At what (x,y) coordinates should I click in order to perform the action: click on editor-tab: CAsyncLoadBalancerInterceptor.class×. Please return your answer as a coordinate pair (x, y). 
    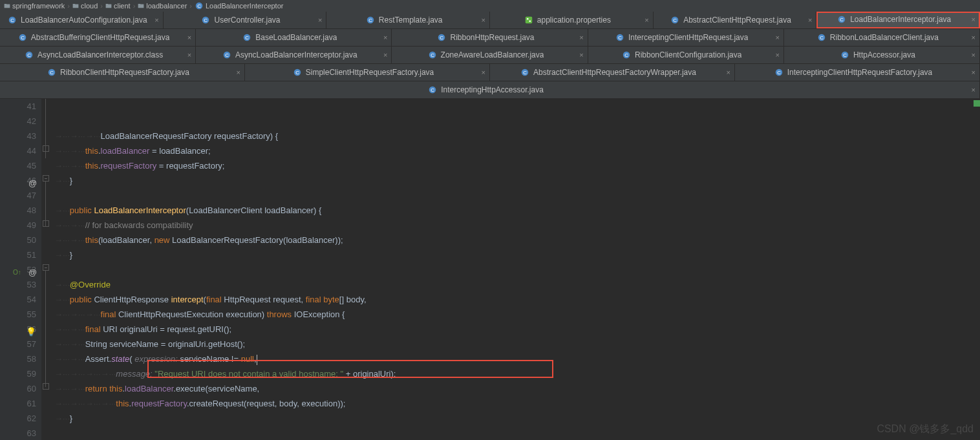
    Looking at the image, I should click on (98, 55).